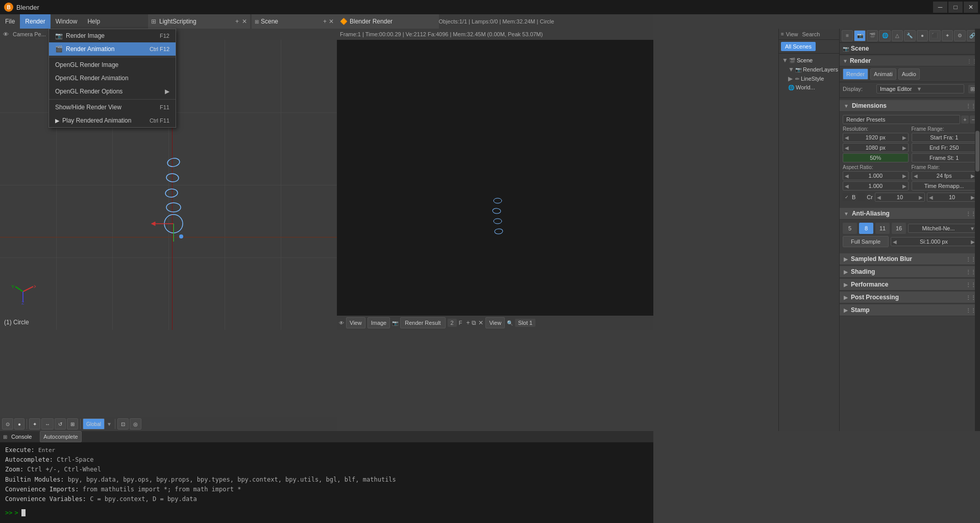  I want to click on scene-close-icon: ✕, so click(331, 21).